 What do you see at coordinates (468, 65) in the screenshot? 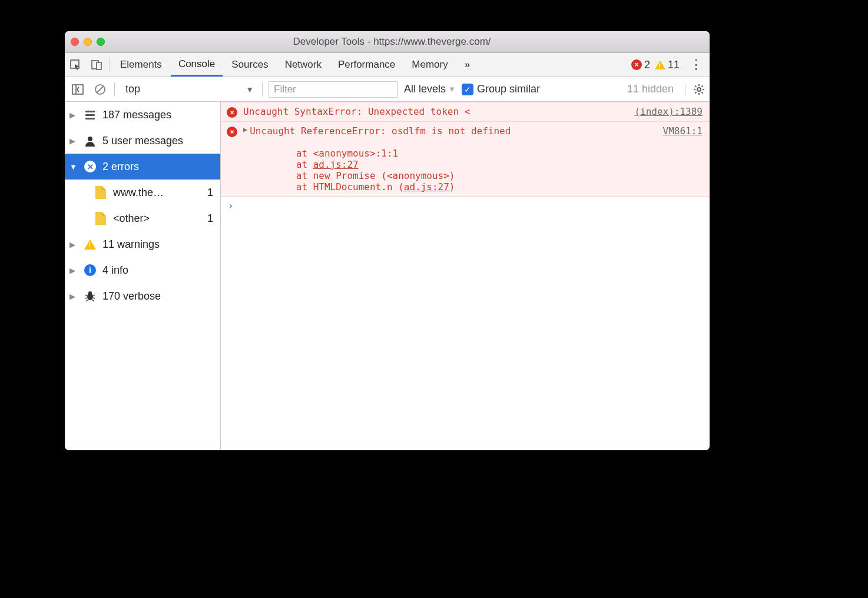
I see `tab-overflow-icon: »` at bounding box center [468, 65].